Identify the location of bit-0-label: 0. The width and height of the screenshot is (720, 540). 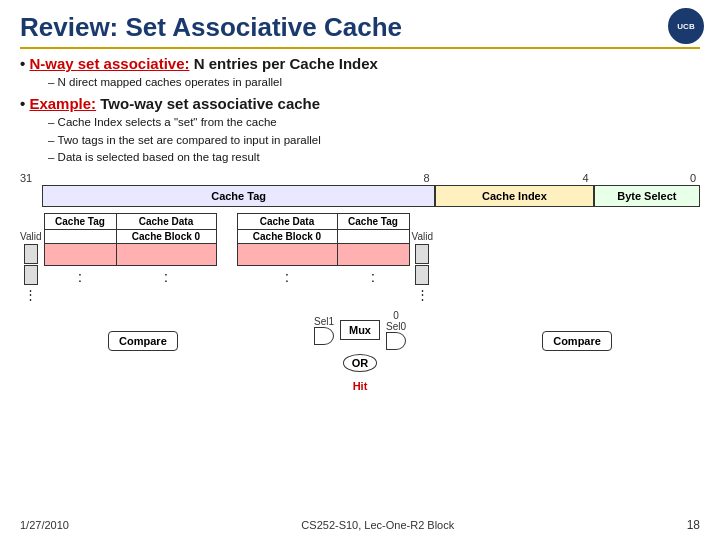
(646, 178).